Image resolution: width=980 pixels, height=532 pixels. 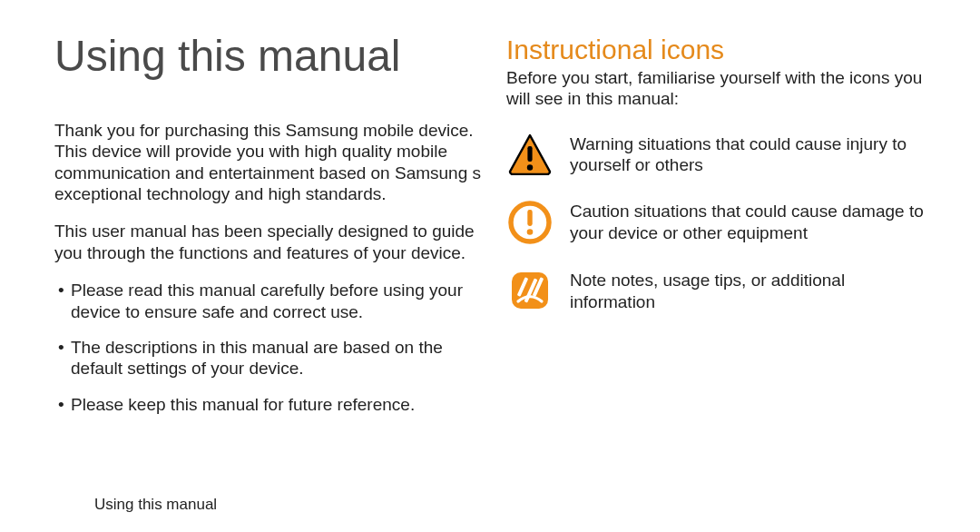 What do you see at coordinates (268, 162) in the screenshot?
I see `intro-paragraph-1: Thank you for purchasing this Samsung mo…` at bounding box center [268, 162].